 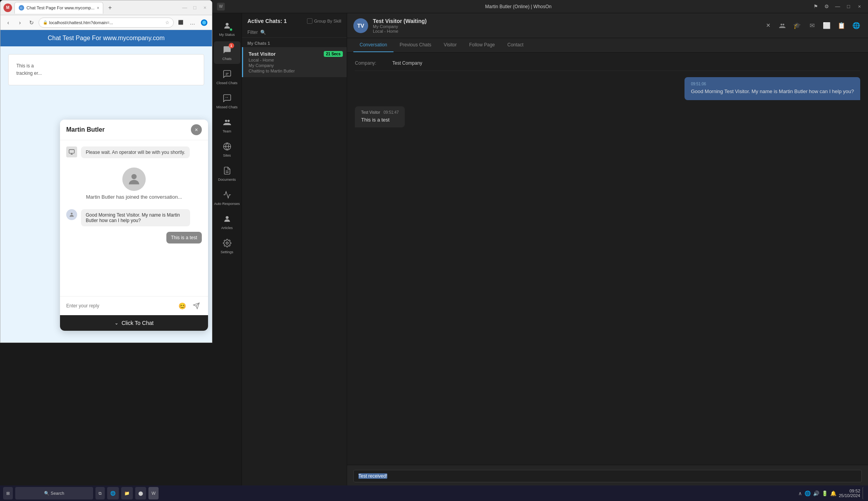 What do you see at coordinates (816, 493) in the screenshot?
I see `volume-icon: 🔊` at bounding box center [816, 493].